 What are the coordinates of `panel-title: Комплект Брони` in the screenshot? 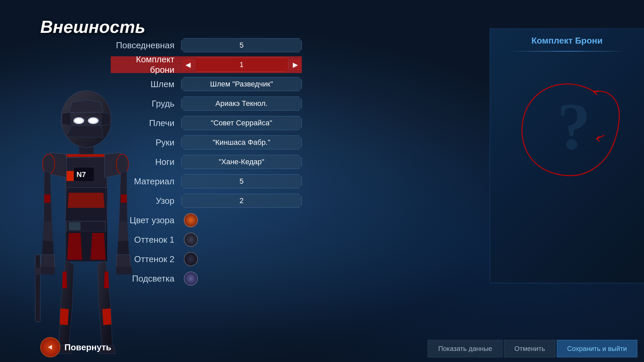 It's located at (567, 41).